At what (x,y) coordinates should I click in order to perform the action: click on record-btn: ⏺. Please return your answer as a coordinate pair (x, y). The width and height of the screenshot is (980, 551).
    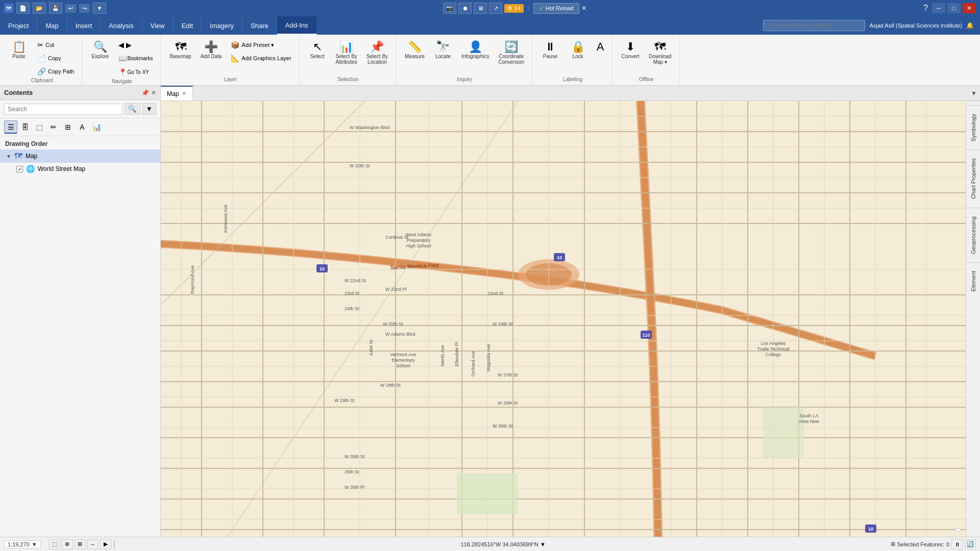
    Looking at the image, I should click on (465, 8).